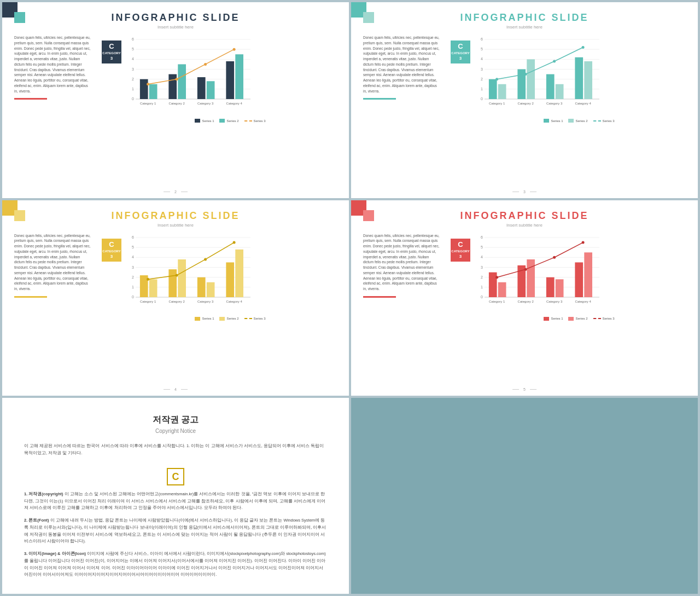 The height and width of the screenshot is (596, 700). What do you see at coordinates (524, 390) in the screenshot?
I see `page-number: 5` at bounding box center [524, 390].